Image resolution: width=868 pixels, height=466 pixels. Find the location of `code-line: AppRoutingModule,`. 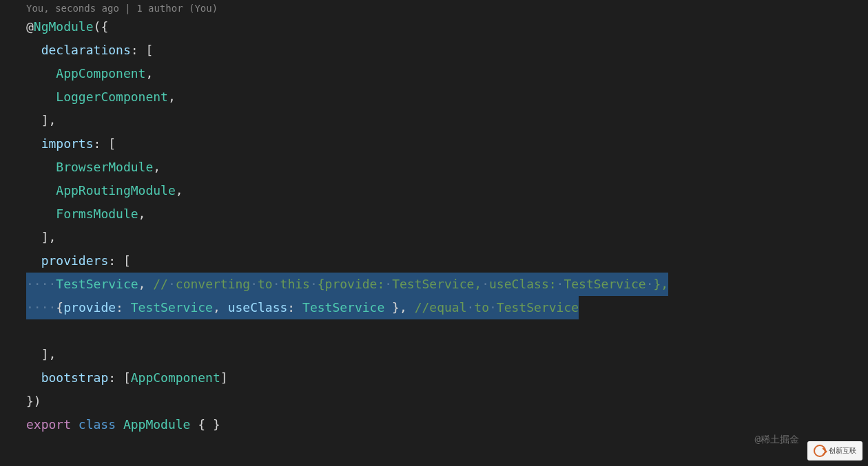

code-line: AppRoutingModule, is located at coordinates (434, 191).